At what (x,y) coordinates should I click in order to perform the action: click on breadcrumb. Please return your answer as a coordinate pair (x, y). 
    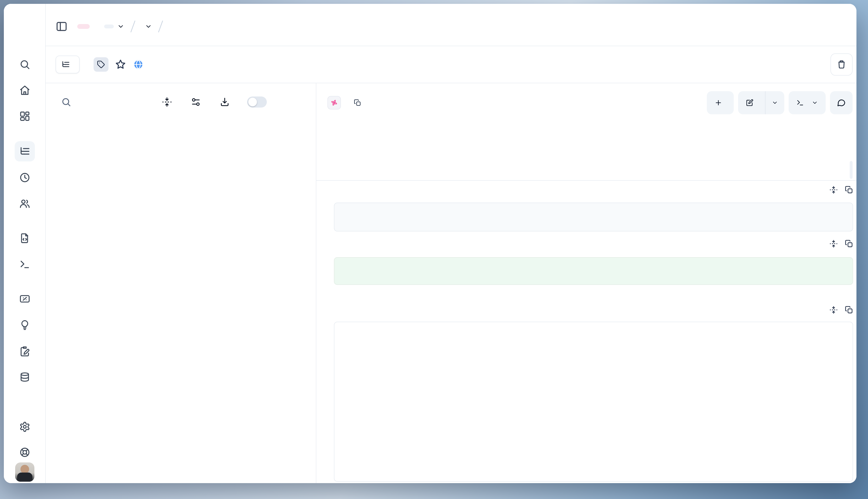
    Looking at the image, I should click on (430, 25).